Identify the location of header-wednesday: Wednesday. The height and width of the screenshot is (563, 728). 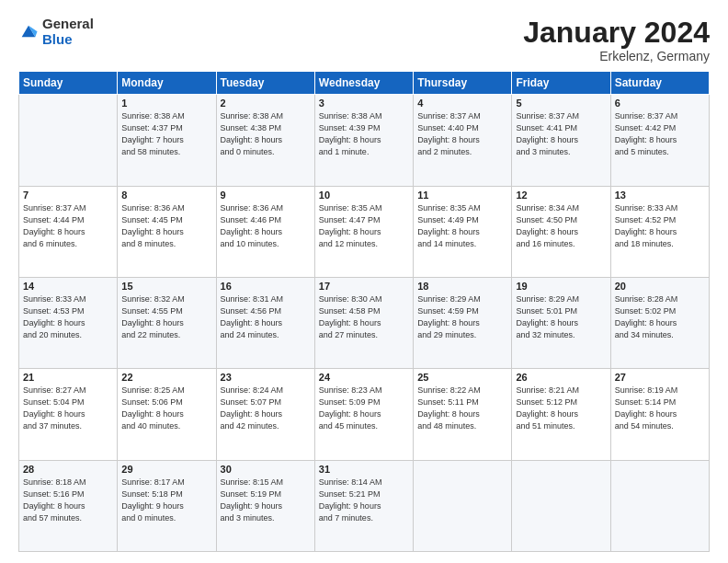
(364, 83).